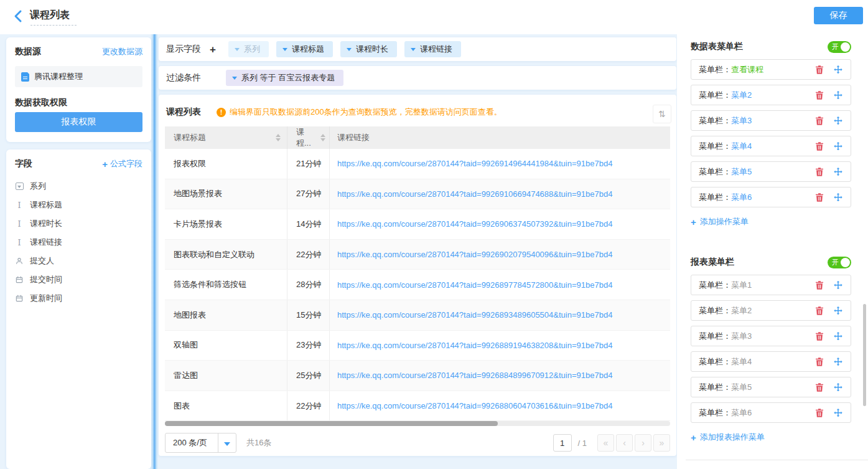  I want to click on calendar-icon, so click(19, 280).